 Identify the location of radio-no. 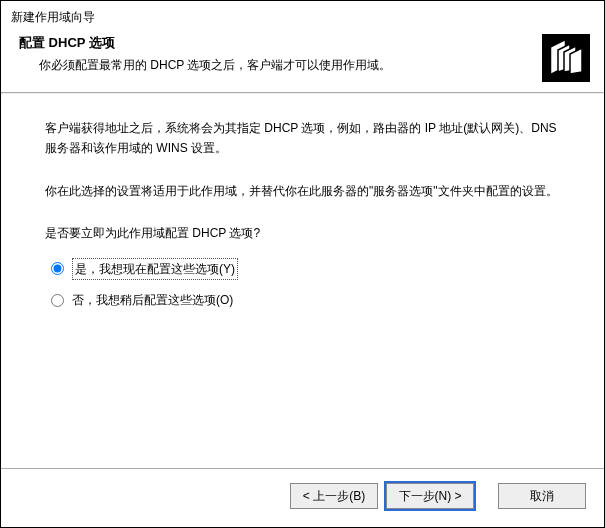
(58, 300).